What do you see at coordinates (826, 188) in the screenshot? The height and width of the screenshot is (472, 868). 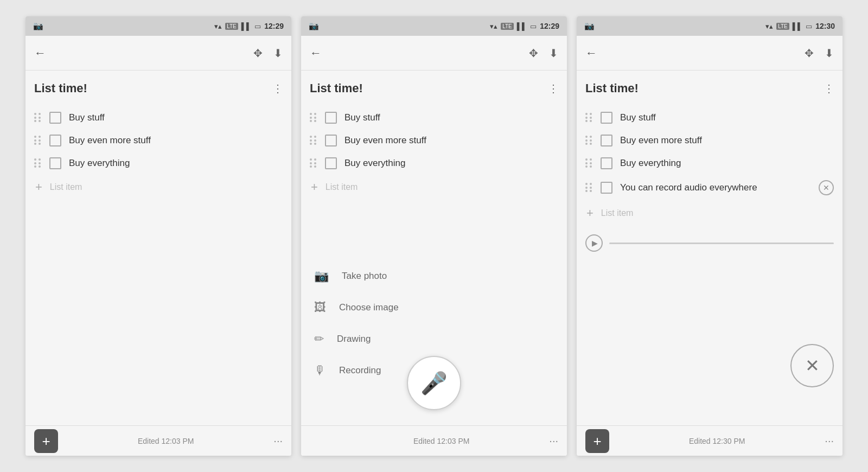 I see `close-item-button-3-4: ✕` at bounding box center [826, 188].